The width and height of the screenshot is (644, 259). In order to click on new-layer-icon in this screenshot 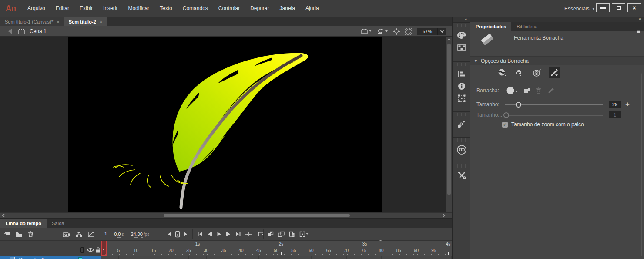, I will do `click(7, 234)`.